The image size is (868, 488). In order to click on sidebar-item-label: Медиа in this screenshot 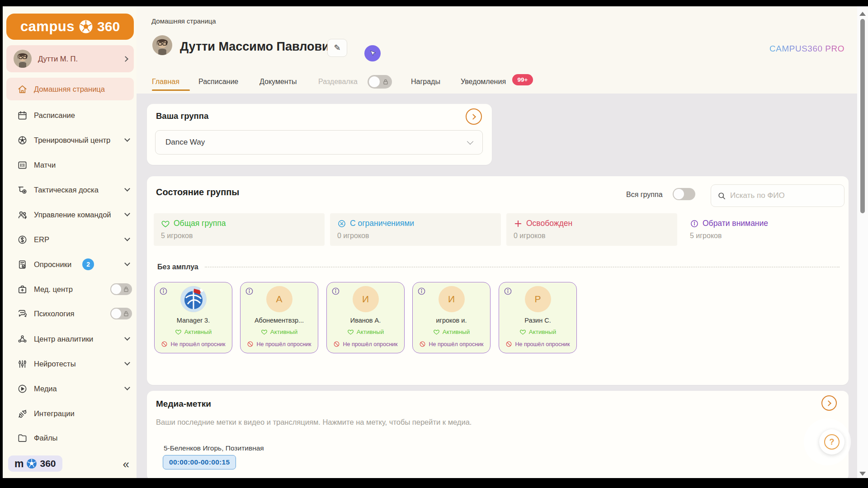, I will do `click(45, 389)`.